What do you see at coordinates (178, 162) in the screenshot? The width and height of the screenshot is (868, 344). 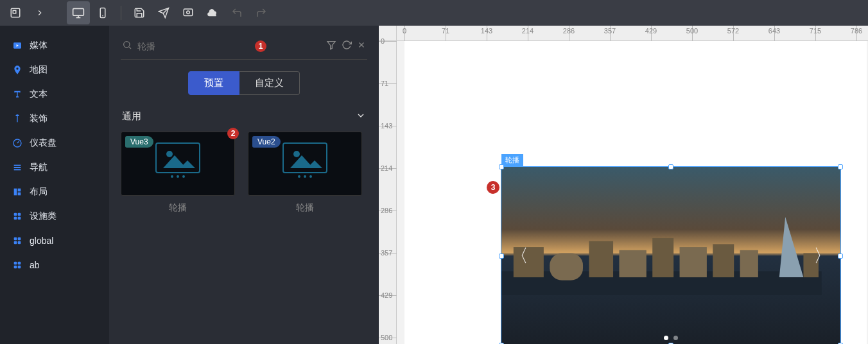 I see `image-icon` at bounding box center [178, 162].